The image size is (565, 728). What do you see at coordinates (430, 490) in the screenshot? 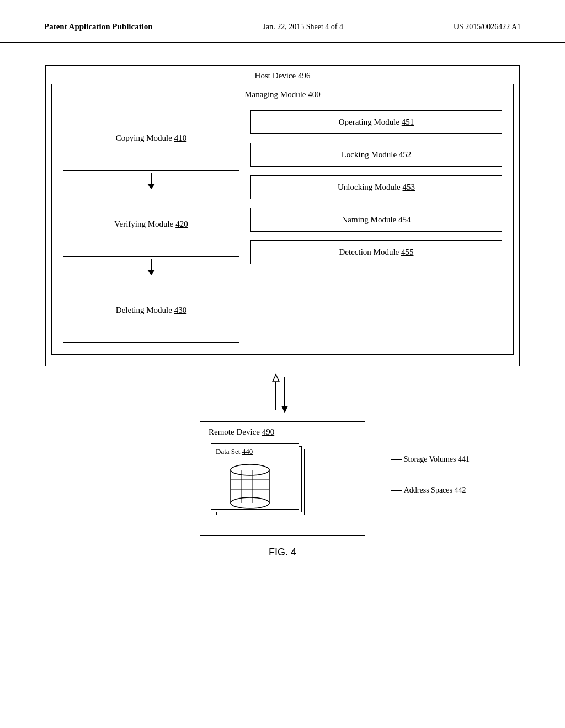
I see `address-spaces-annotation: Address Spaces 442` at bounding box center [430, 490].